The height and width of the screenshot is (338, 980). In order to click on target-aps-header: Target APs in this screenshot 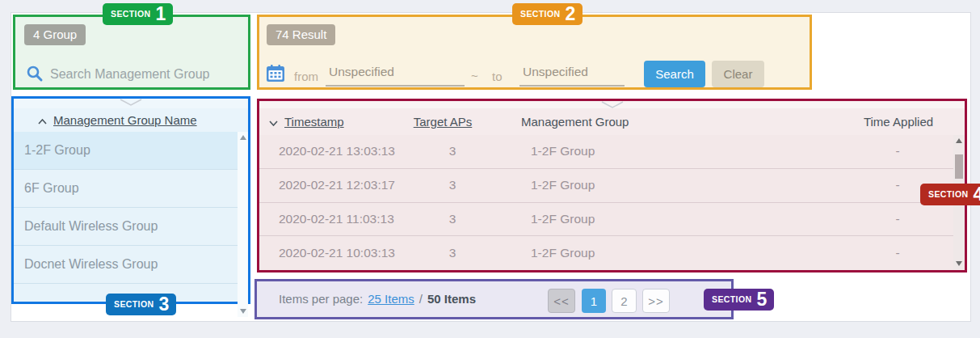, I will do `click(443, 122)`.